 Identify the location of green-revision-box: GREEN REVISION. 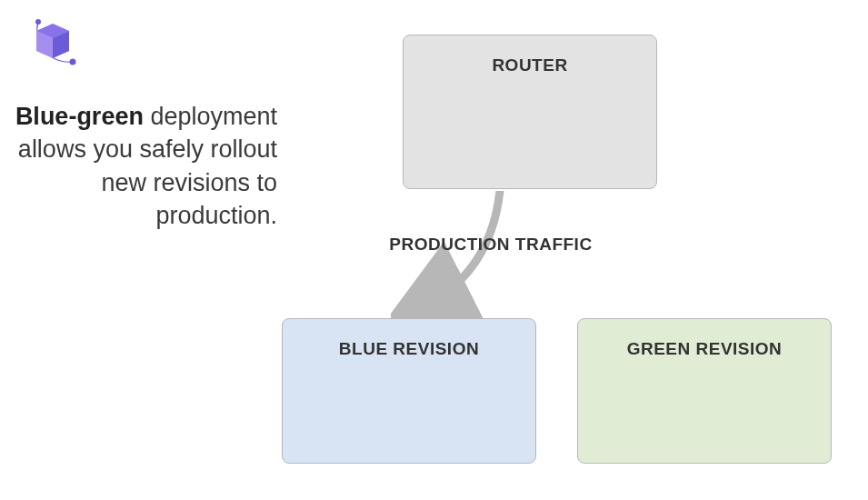
(704, 391).